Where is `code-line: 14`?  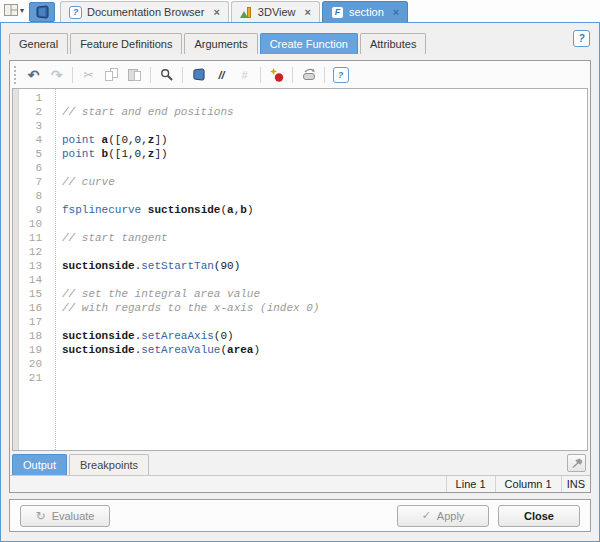
code-line: 14 is located at coordinates (300, 280).